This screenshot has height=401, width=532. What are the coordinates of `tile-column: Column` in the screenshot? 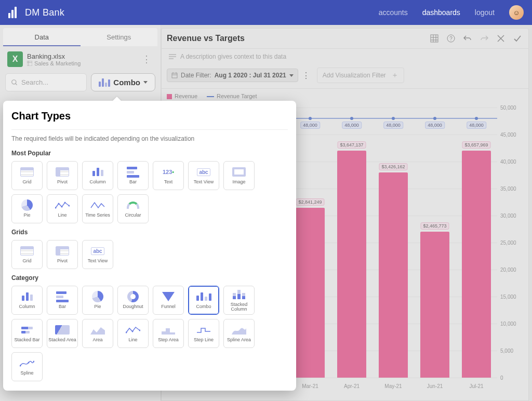 It's located at (98, 176).